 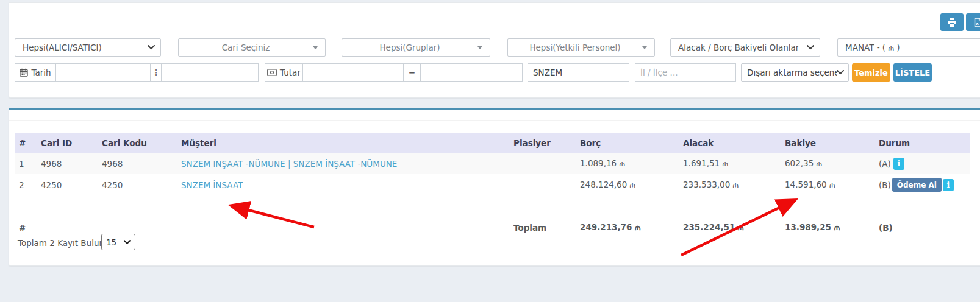 I want to click on table-header-row: # Cari ID Cari Kodu Müşteri Plasiyer Bor…, so click(x=493, y=142).